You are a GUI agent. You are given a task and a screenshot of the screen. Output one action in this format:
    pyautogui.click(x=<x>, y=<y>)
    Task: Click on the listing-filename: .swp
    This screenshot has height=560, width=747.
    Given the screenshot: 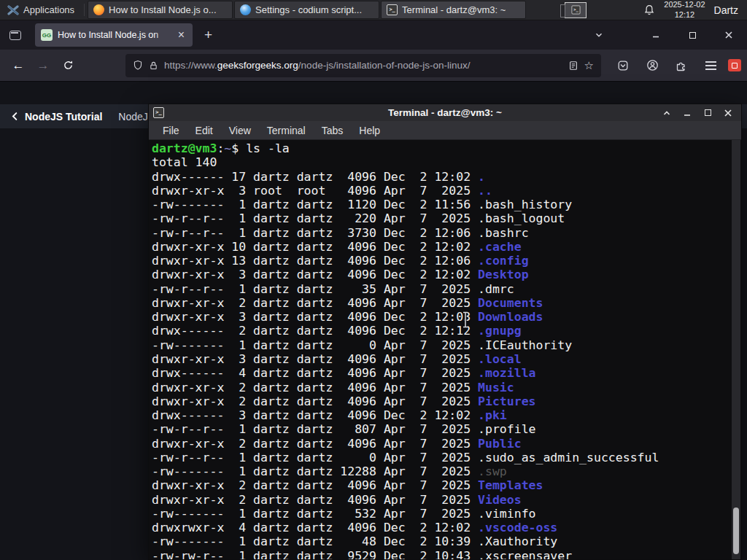 What is the action you would take?
    pyautogui.click(x=492, y=471)
    